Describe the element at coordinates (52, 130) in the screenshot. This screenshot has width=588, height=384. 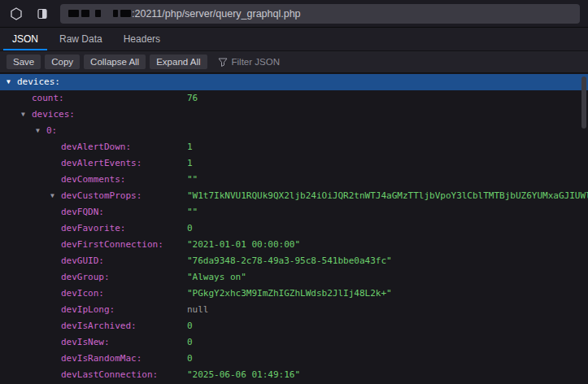
I see `json-key: 0:` at that location.